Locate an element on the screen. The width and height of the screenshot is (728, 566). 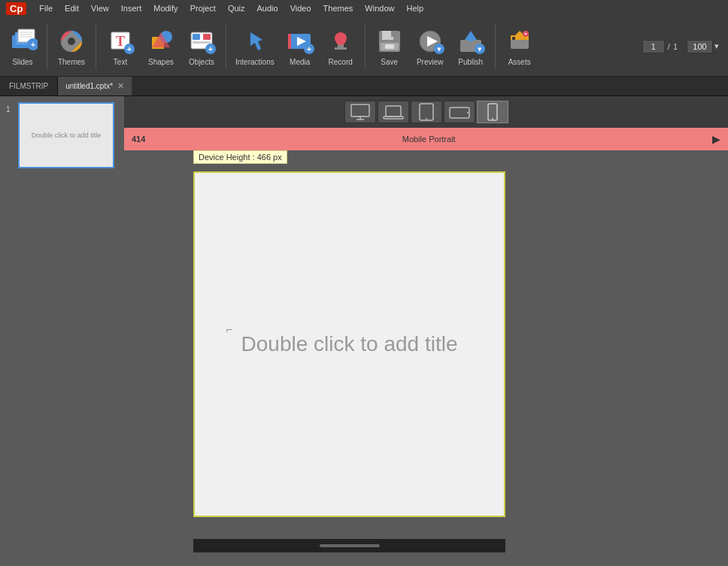
zoom-icon: ▾ is located at coordinates (717, 47).